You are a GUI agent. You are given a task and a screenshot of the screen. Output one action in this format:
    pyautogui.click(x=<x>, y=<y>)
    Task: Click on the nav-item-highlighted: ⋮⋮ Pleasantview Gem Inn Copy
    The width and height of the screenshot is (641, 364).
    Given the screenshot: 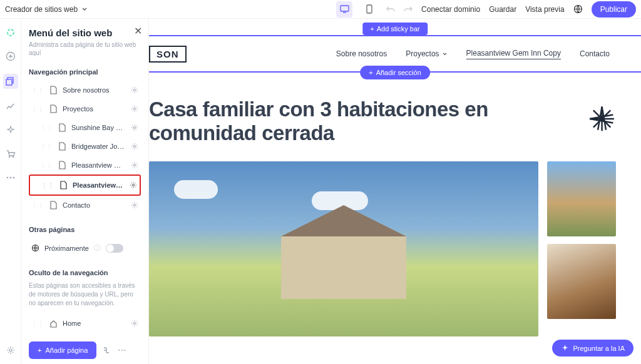 What is the action you would take?
    pyautogui.click(x=85, y=185)
    